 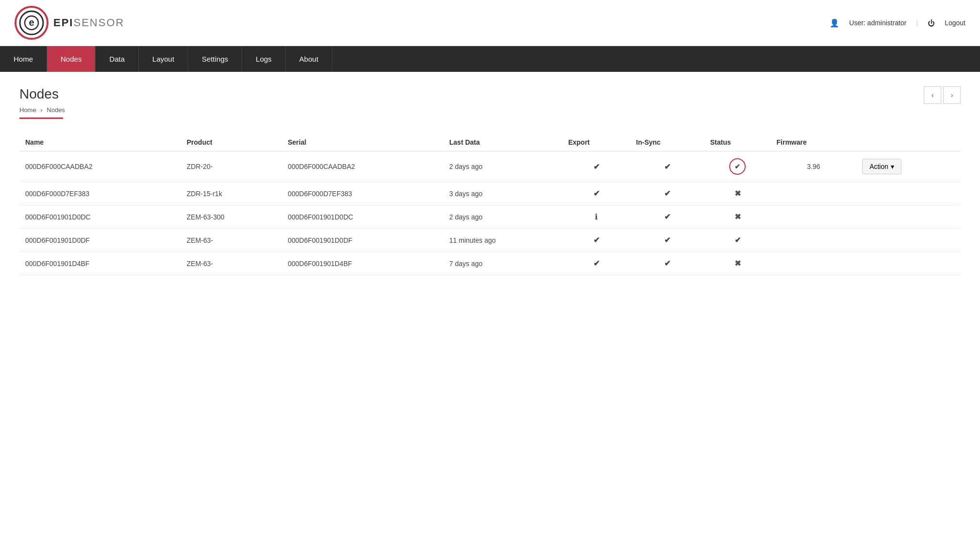 What do you see at coordinates (878, 23) in the screenshot?
I see `user-label: User: administrator` at bounding box center [878, 23].